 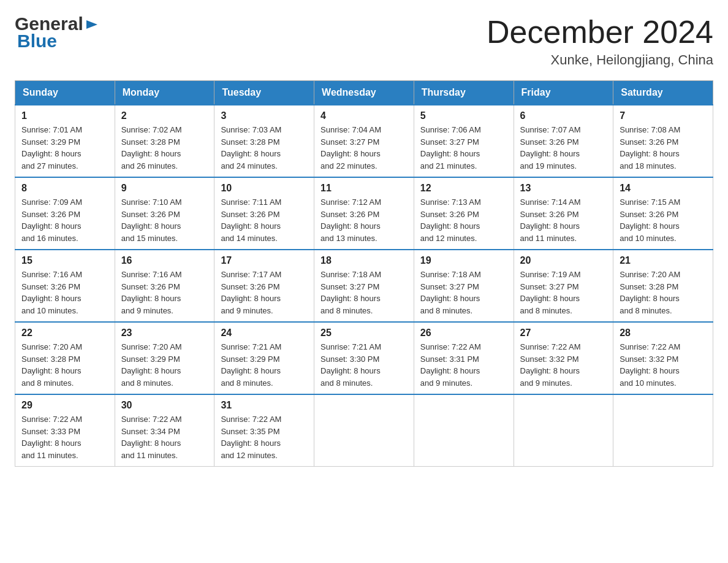 What do you see at coordinates (165, 333) in the screenshot?
I see `day-number: 23` at bounding box center [165, 333].